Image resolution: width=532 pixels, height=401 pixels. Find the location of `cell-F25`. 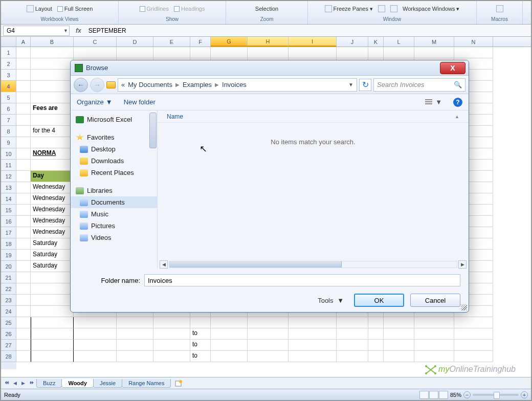

cell-F25 is located at coordinates (201, 323).